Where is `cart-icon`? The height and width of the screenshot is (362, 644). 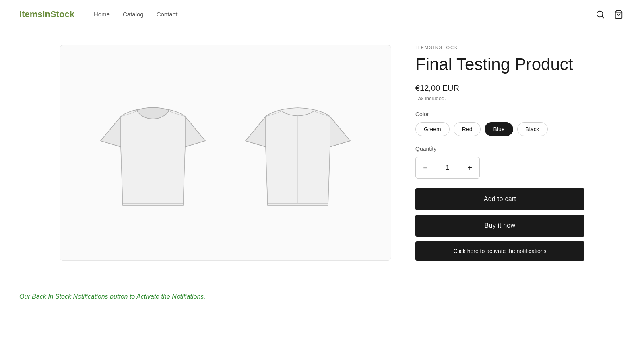
cart-icon is located at coordinates (619, 14).